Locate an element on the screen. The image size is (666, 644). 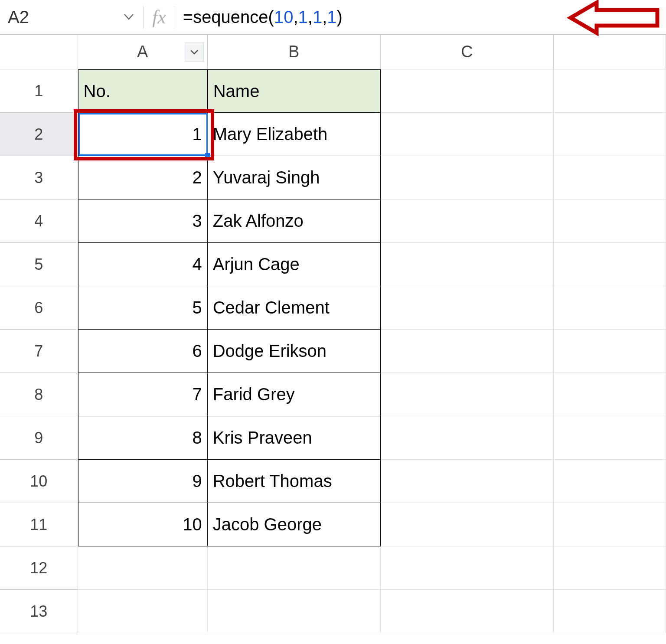
cell-content: Cedar Clement is located at coordinates (271, 308).